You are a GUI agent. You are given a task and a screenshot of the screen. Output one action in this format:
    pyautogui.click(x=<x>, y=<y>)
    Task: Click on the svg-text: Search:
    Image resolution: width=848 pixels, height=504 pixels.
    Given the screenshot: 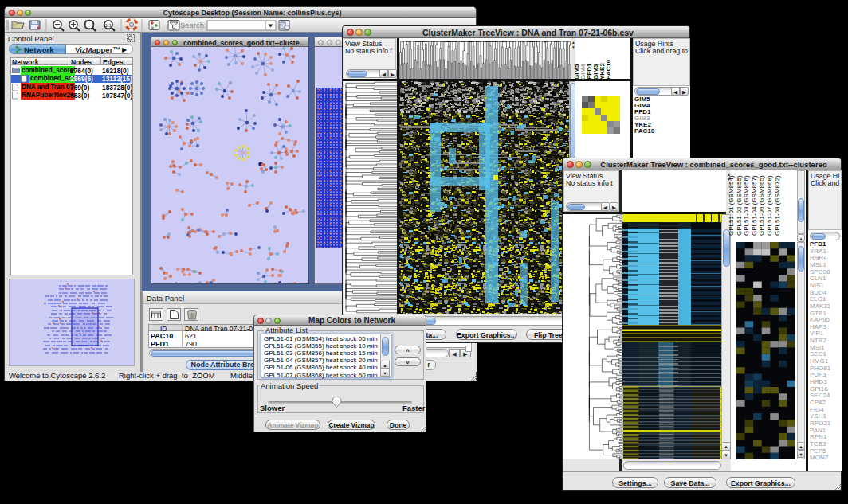 What is the action you would take?
    pyautogui.click(x=193, y=25)
    